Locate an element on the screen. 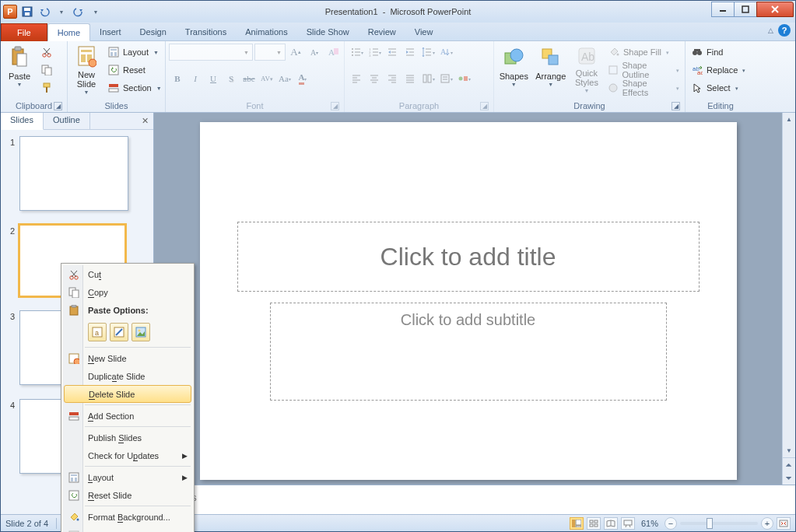 The width and height of the screenshot is (796, 532). char-spacing-button: AV▾ is located at coordinates (267, 79).